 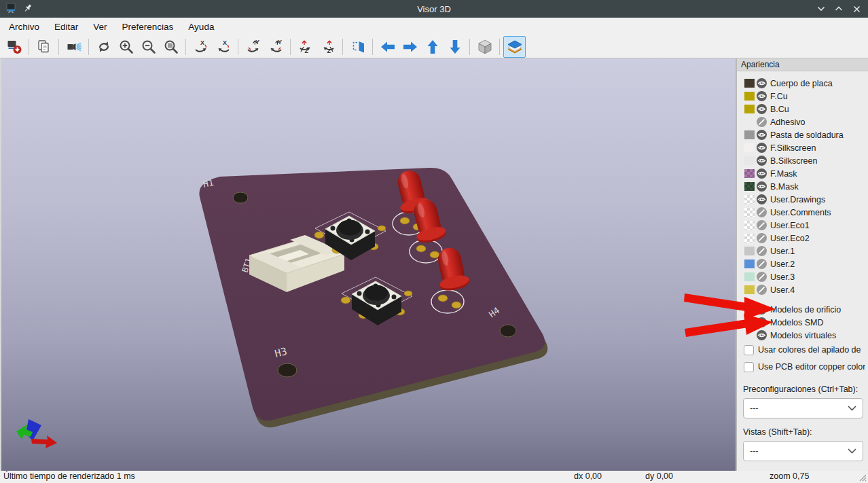 I want to click on pan-right-button, so click(x=410, y=47).